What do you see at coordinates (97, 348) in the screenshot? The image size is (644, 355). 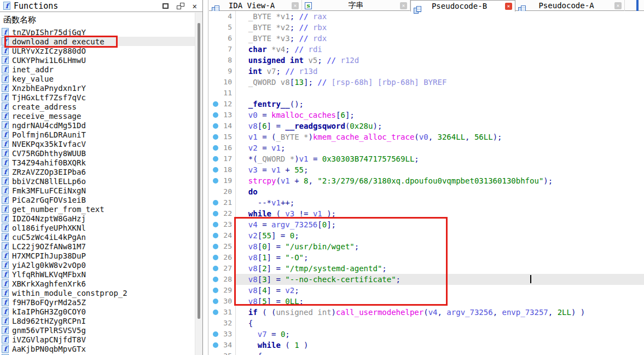 I see `function-row: fAaKjbPN0qbMpvGTx` at bounding box center [97, 348].